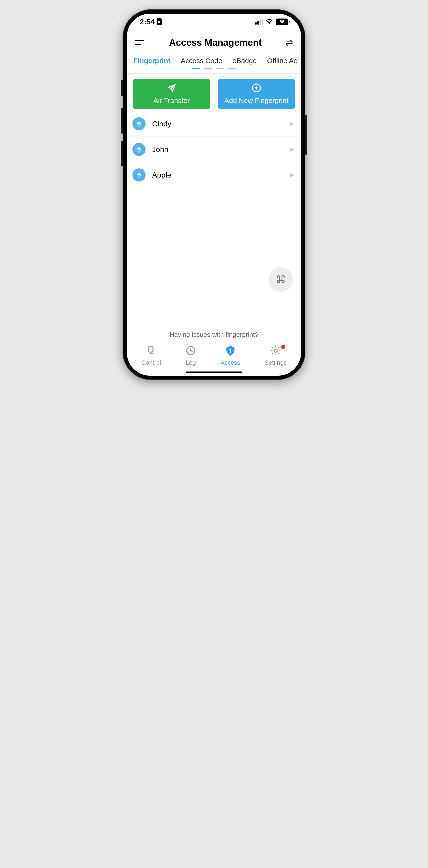 The width and height of the screenshot is (428, 868). What do you see at coordinates (289, 42) in the screenshot?
I see `switch-icon: ⇌` at bounding box center [289, 42].